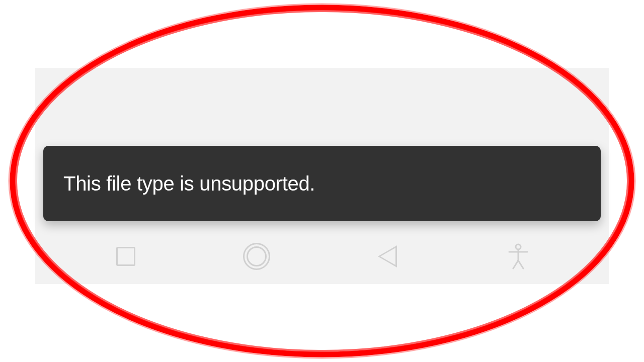 Image resolution: width=644 pixels, height=362 pixels. Describe the element at coordinates (387, 256) in the screenshot. I see `back-button` at that location.